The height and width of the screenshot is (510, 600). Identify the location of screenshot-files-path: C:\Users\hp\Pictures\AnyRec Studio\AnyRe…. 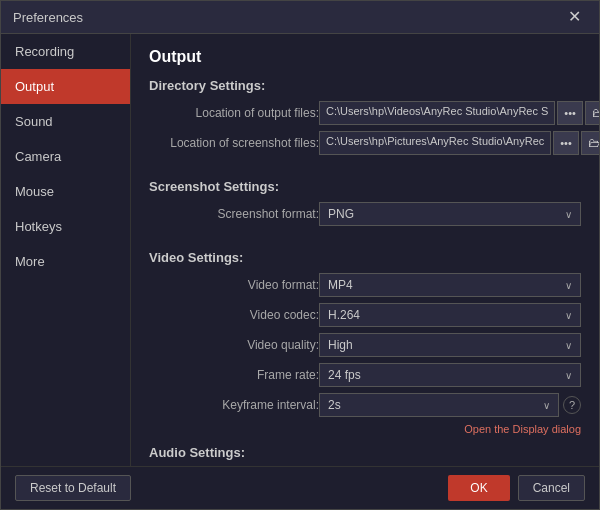
(435, 143).